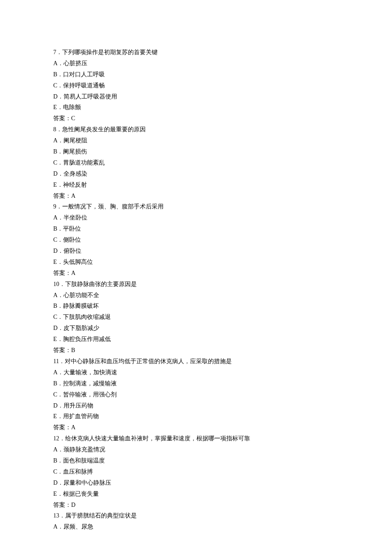  What do you see at coordinates (196, 494) in the screenshot?
I see `option: E．根据已丧失量` at bounding box center [196, 494].